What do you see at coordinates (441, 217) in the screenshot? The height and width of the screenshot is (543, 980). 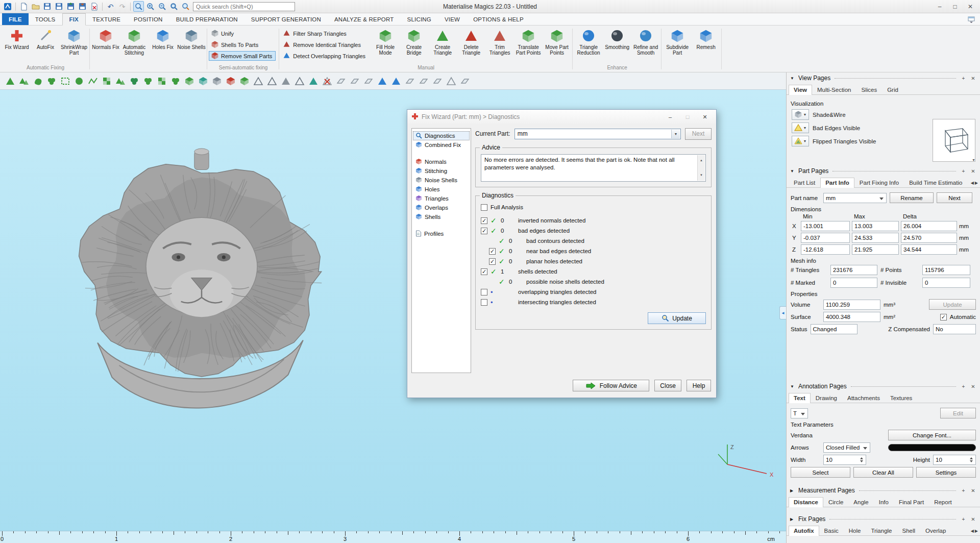 I see `wizard-page-shells: Shells` at bounding box center [441, 217].